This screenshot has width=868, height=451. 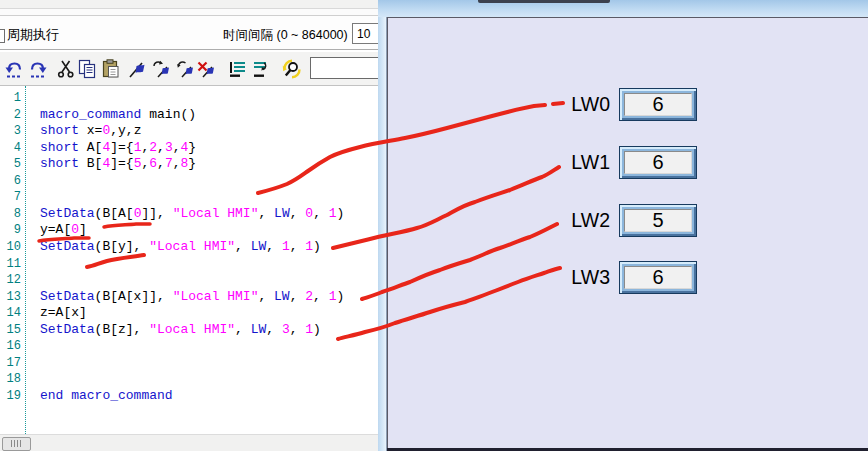 I want to click on line-number: 10, so click(x=10, y=248).